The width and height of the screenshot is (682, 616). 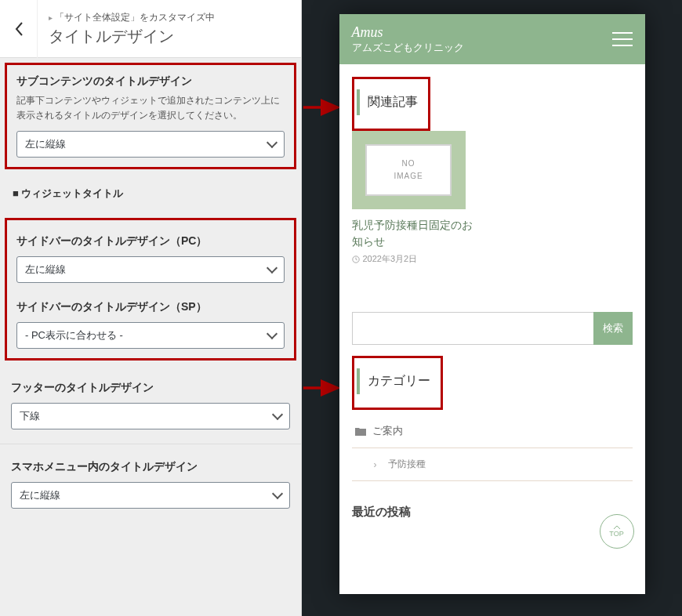 What do you see at coordinates (151, 194) in the screenshot?
I see `widget-subheading: ウィジェットタイトル` at bounding box center [151, 194].